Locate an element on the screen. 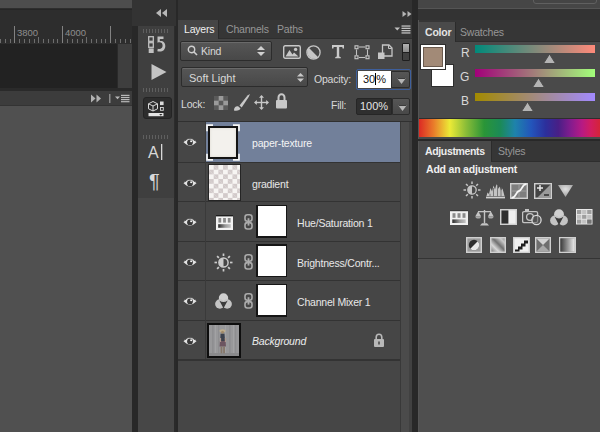 The image size is (600, 432). svg-text: 3800 is located at coordinates (28, 32).